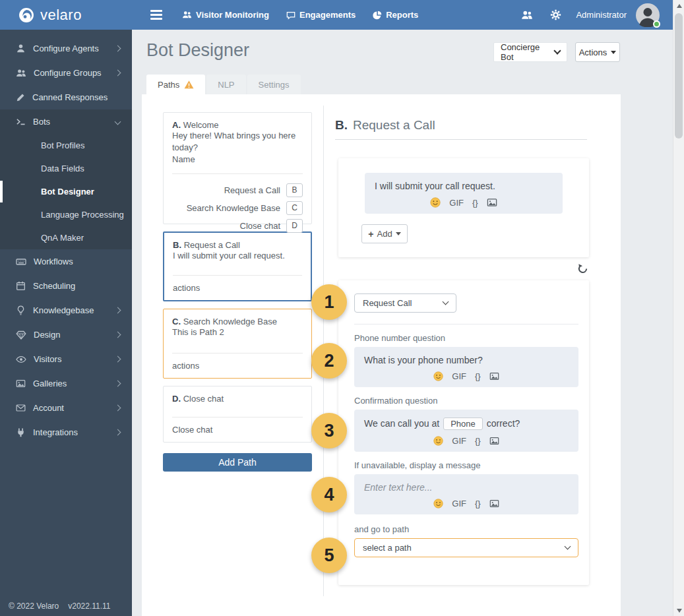  I want to click on message-text: I will submit your call request., so click(464, 186).